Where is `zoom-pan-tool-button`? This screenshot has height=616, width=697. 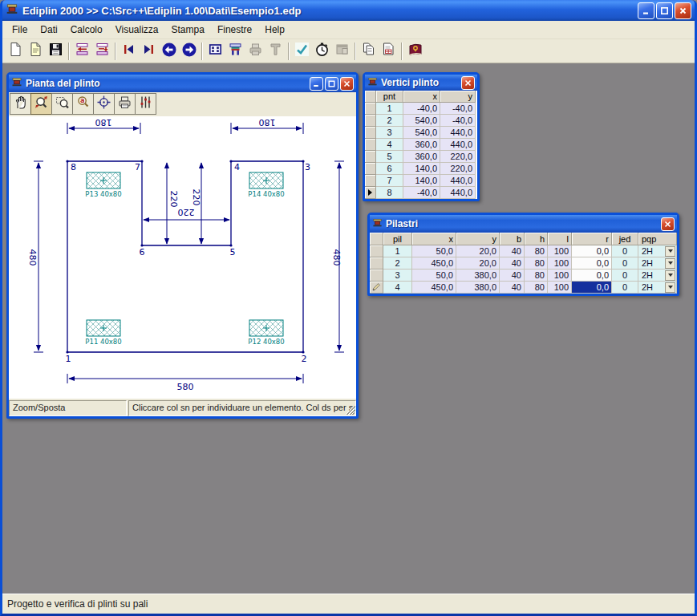 zoom-pan-tool-button is located at coordinates (42, 104).